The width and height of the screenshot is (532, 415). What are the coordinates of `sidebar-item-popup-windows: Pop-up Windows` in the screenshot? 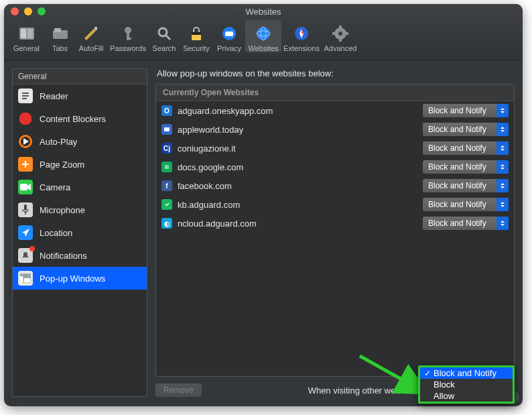 It's located at (80, 278).